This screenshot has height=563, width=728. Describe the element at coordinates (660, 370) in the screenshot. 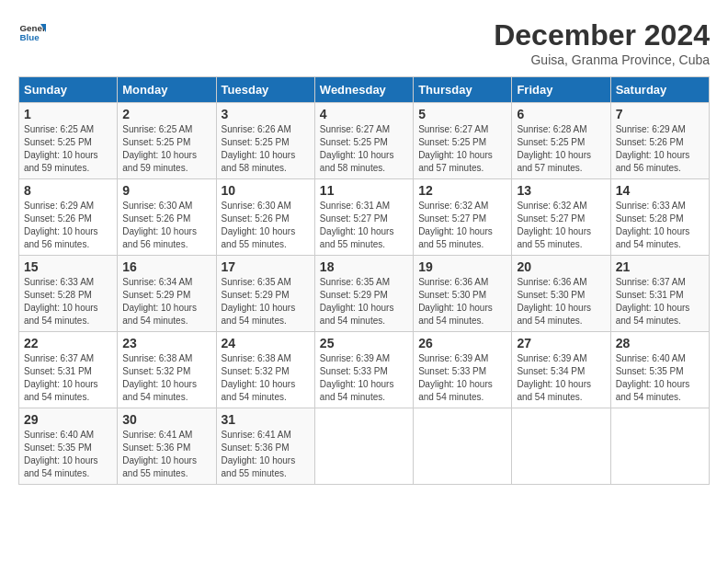

I see `calendar-cell: 28 Sunrise: 6:40 AM Sunset: 5:35 PM Dayl…` at that location.